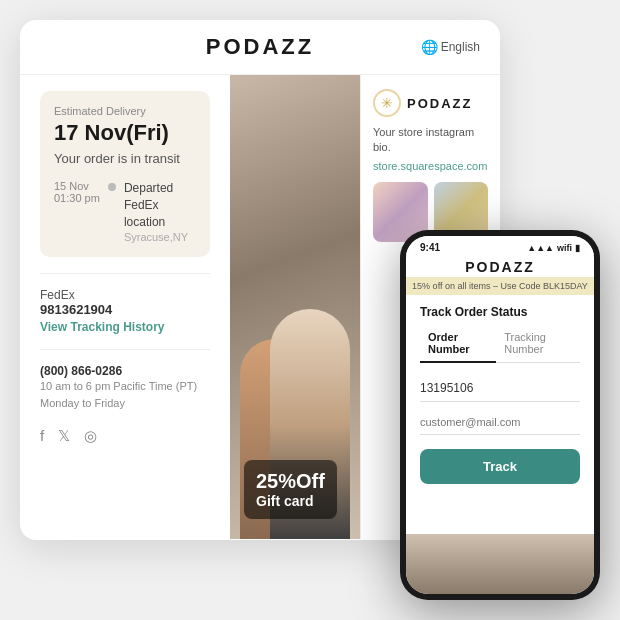  What do you see at coordinates (112, 187) in the screenshot?
I see `event-dot` at bounding box center [112, 187].